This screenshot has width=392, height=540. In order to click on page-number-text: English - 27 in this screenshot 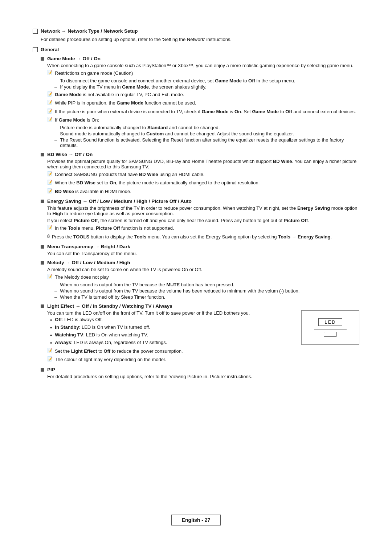, I will do `click(196, 520)`.